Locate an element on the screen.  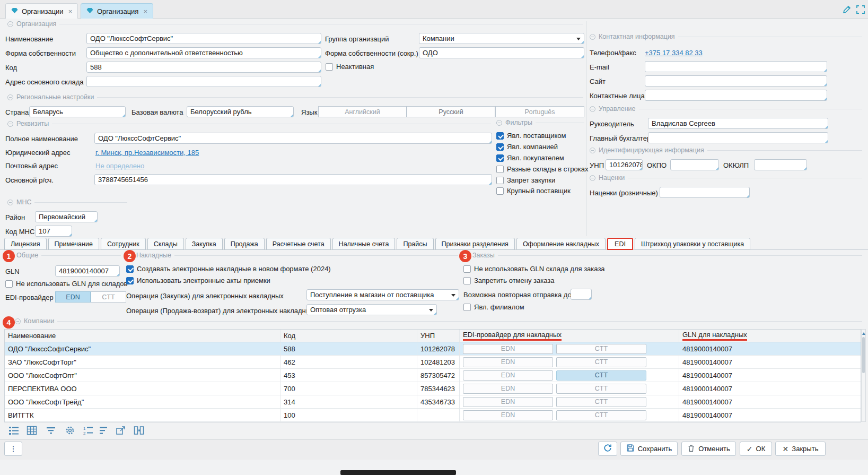
table-row: ООО "ЛюксСофтТрейд" 314 435346733 EDN CT… is located at coordinates (433, 402).